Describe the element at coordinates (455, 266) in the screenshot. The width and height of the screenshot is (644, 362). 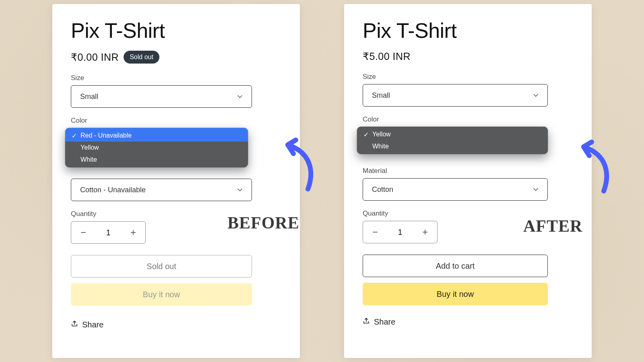
I see `add-to-cart-button: Add to cart` at that location.